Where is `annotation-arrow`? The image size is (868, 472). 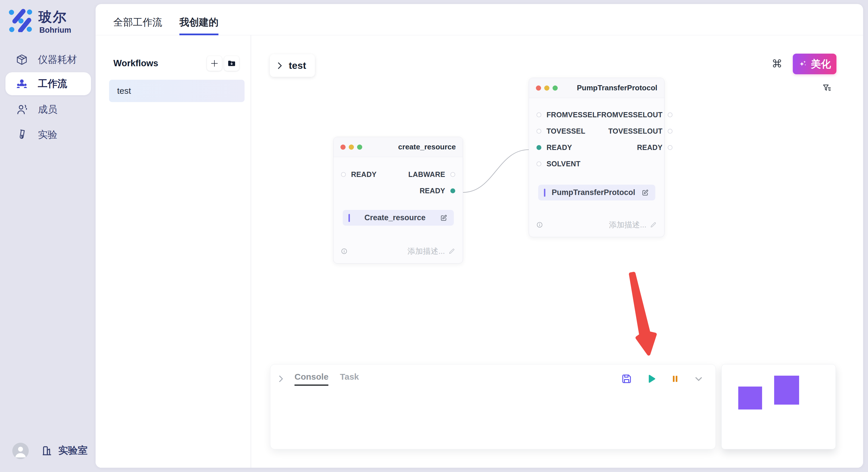 annotation-arrow is located at coordinates (652, 316).